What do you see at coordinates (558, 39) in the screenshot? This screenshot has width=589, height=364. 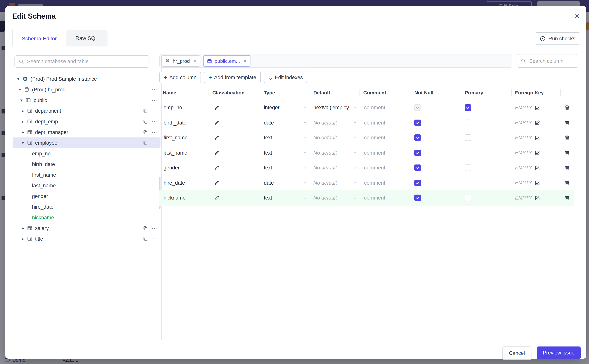 I see `run-checks-button: Run checks` at bounding box center [558, 39].